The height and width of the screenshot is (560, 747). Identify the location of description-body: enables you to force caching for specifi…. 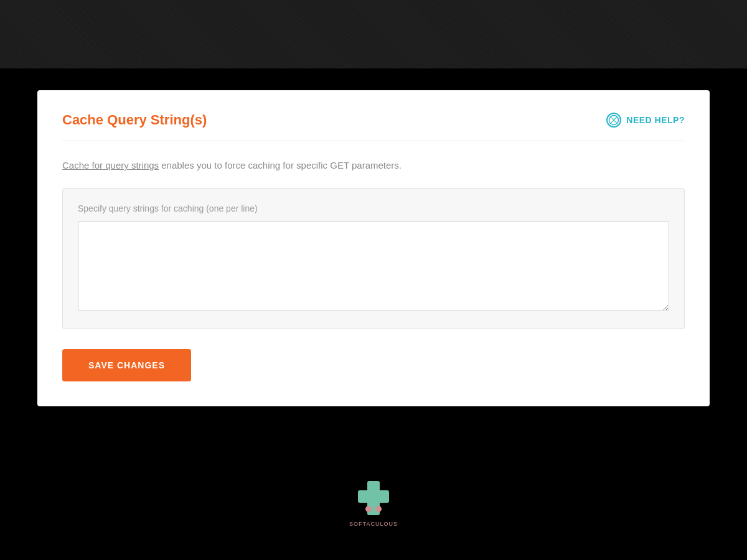
(280, 166).